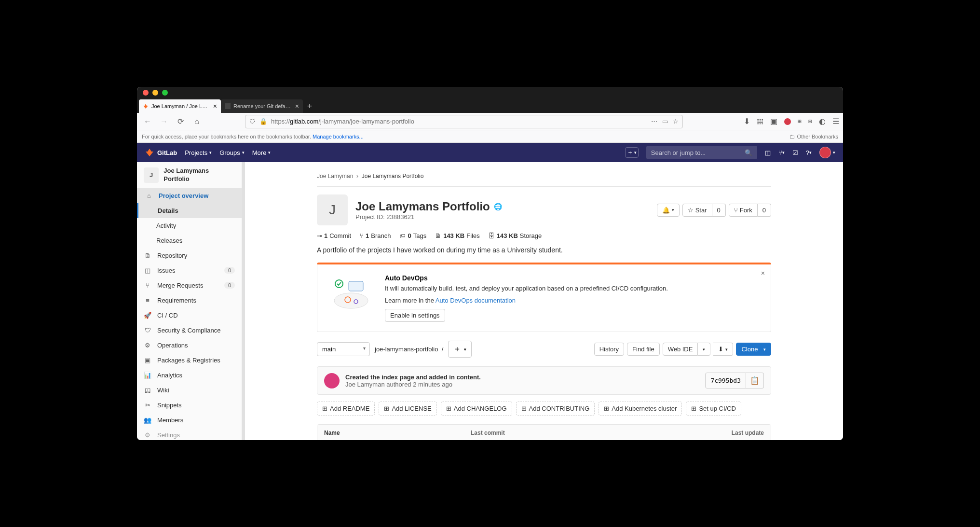 The width and height of the screenshot is (980, 527). I want to click on sidebar-activity: Activity, so click(189, 226).